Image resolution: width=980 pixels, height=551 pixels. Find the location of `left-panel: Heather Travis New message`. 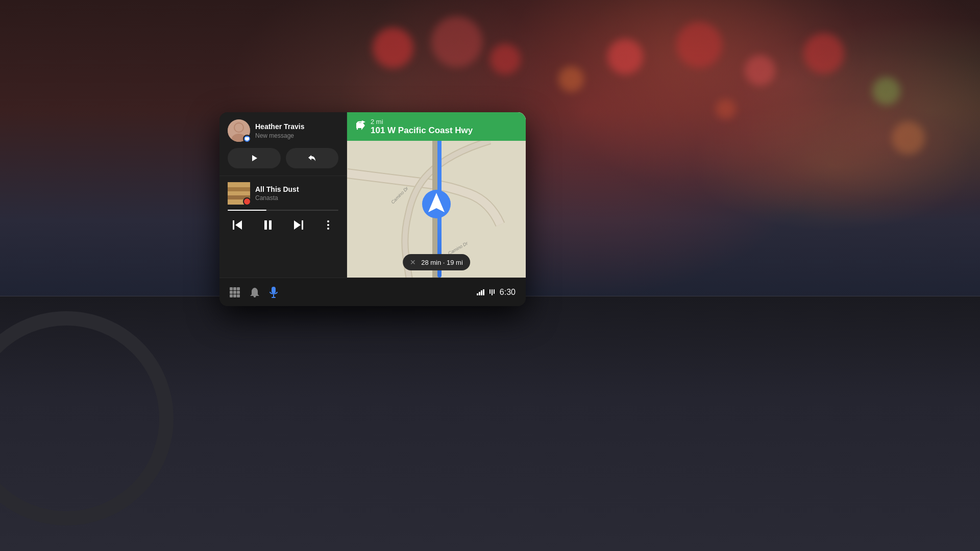

left-panel: Heather Travis New message is located at coordinates (283, 195).